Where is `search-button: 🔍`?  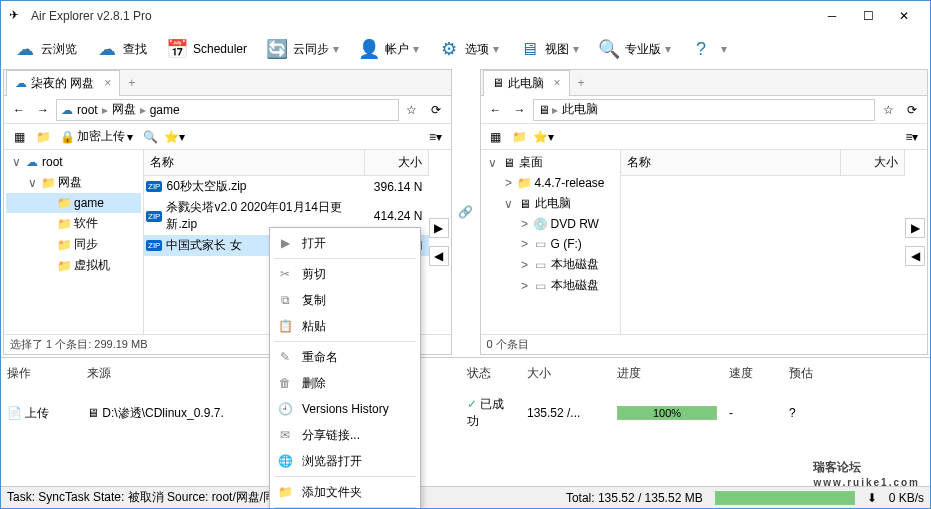
search-button: 🔍 is located at coordinates (150, 137).